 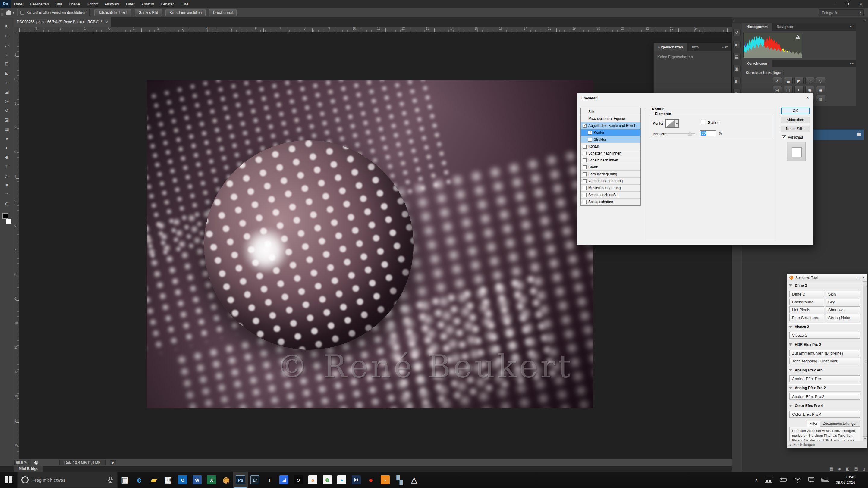 I want to click on red-ball-app-icon: ●, so click(x=371, y=480).